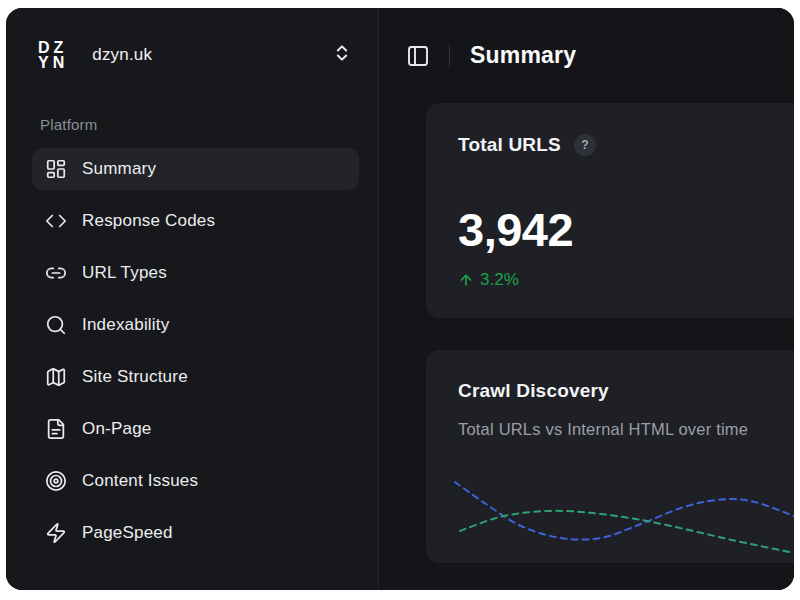  Describe the element at coordinates (53, 62) in the screenshot. I see `logo-line-2: YN` at that location.